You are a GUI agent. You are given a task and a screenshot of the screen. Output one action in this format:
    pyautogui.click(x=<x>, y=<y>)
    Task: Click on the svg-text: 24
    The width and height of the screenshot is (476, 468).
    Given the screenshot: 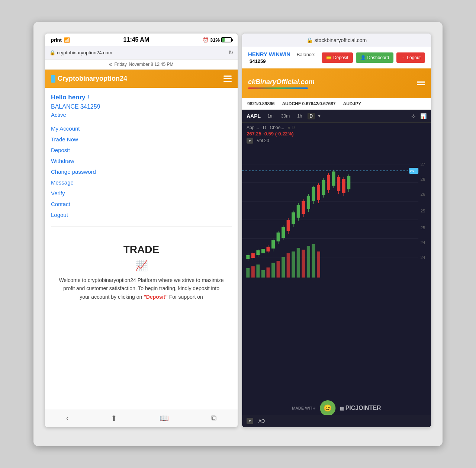 What is the action you would take?
    pyautogui.click(x=423, y=243)
    